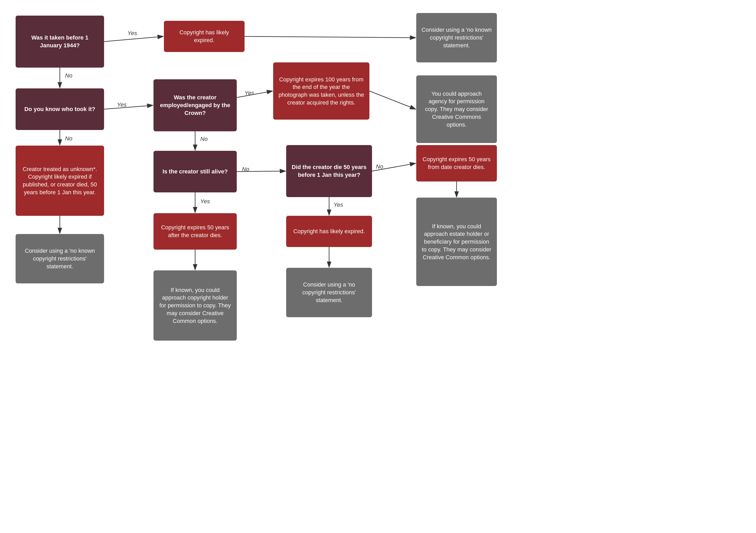 The image size is (756, 533). Describe the element at coordinates (456, 109) in the screenshot. I see `node-gray2: You could approach agency for permission…` at that location.